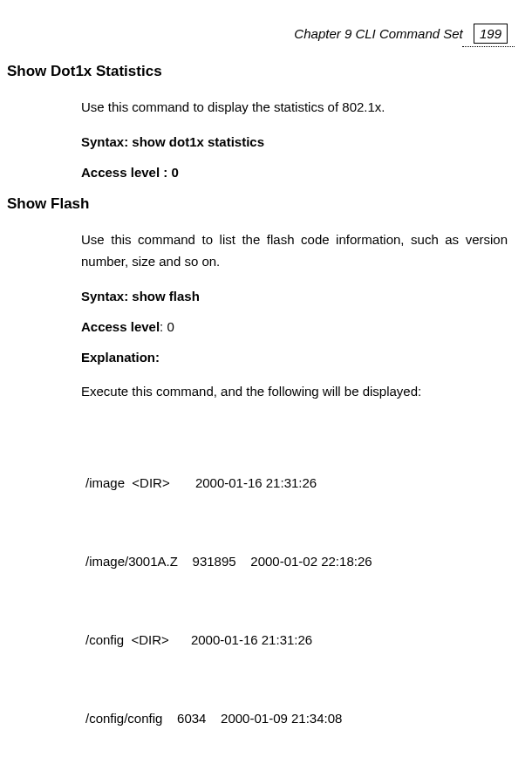  What do you see at coordinates (300, 483) in the screenshot?
I see `output-line: /image <DIR> 2000-01-16 21:31:26` at bounding box center [300, 483].